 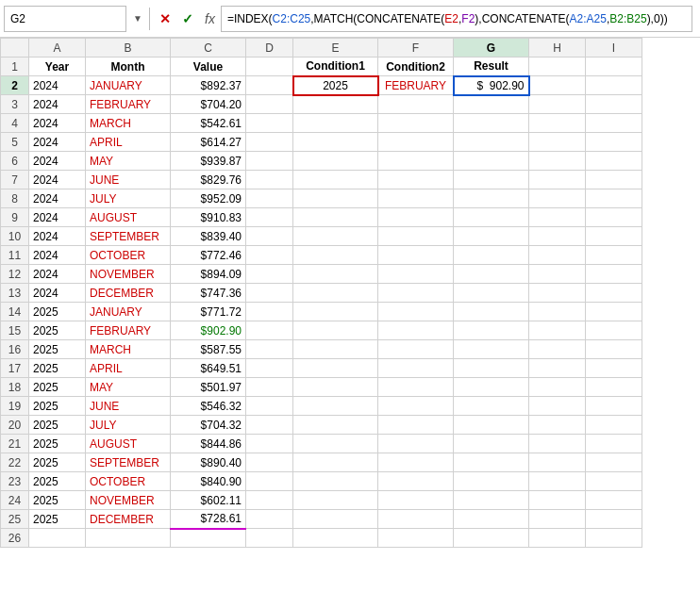 What do you see at coordinates (614, 199) in the screenshot?
I see `cell-i8` at bounding box center [614, 199].